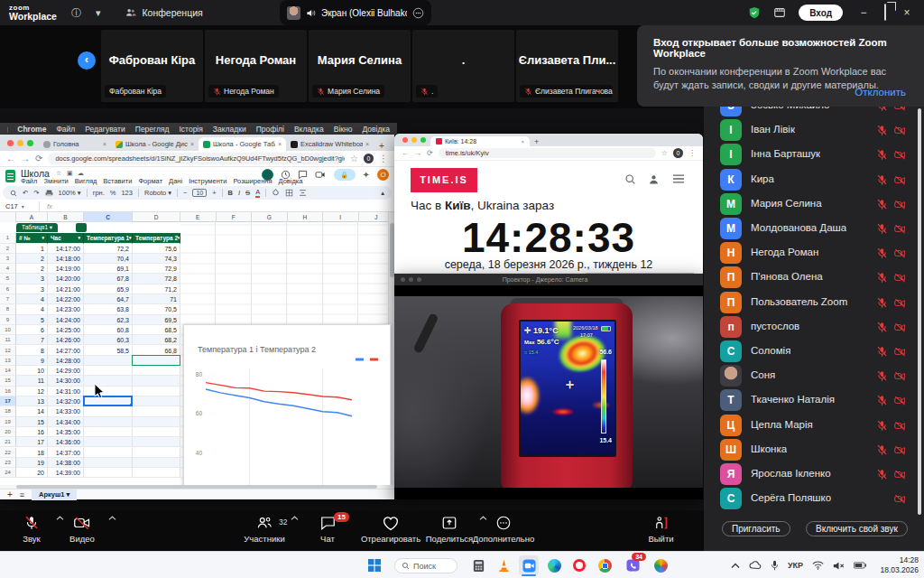 The height and width of the screenshot is (578, 924). What do you see at coordinates (112, 518) in the screenshot?
I see `video-options-chevron` at bounding box center [112, 518].